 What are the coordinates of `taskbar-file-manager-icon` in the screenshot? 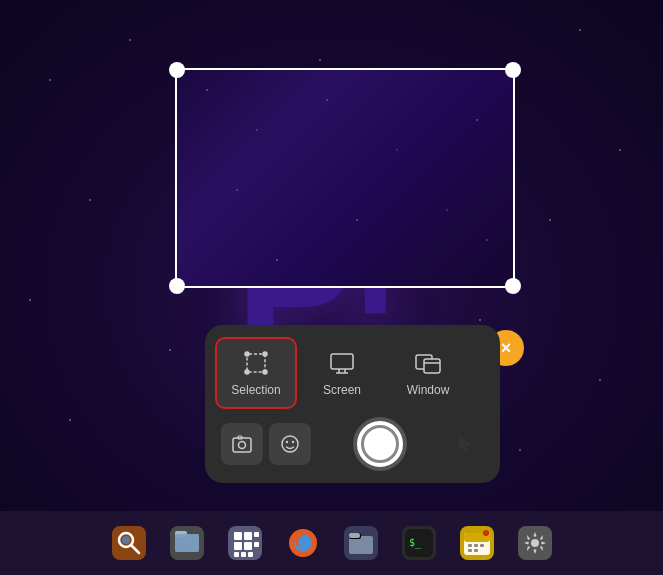 It's located at (361, 543).